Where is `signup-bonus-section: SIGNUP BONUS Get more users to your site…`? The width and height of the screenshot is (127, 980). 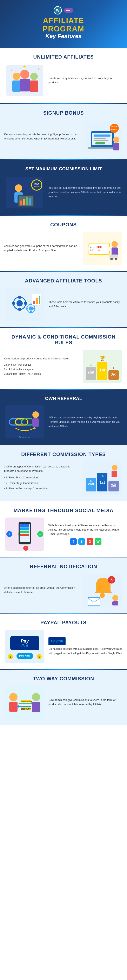
signup-bonus-section: SIGNUP BONUS Get more users to your site… is located at coordinates (64, 132).